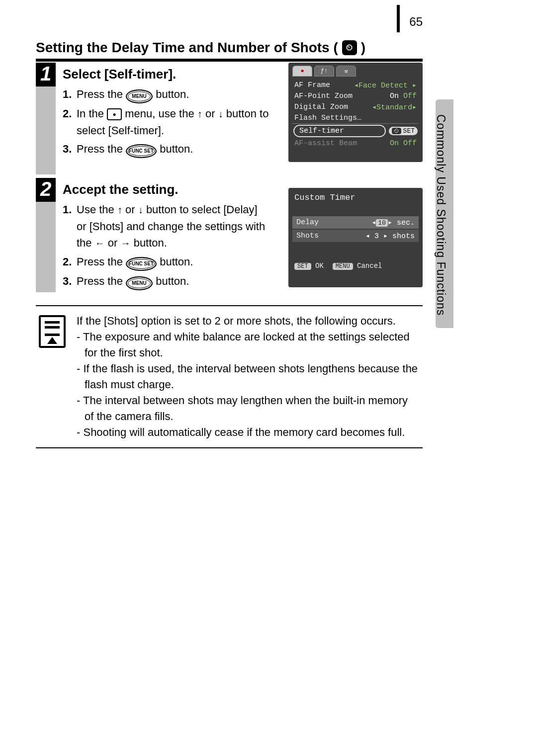 Image resolution: width=537 pixels, height=756 pixels. What do you see at coordinates (356, 198) in the screenshot?
I see `screen-title: Custom Timer` at bounding box center [356, 198].